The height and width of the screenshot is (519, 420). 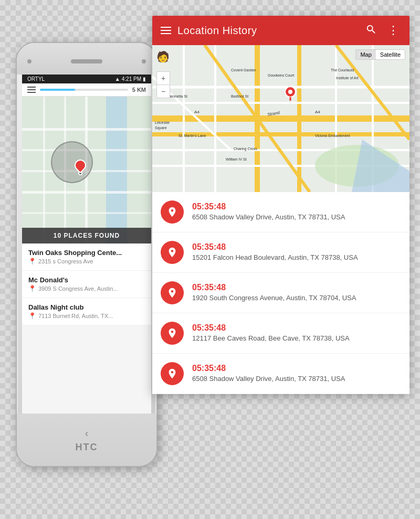 What do you see at coordinates (87, 433) in the screenshot?
I see `back-button: ‹` at bounding box center [87, 433].